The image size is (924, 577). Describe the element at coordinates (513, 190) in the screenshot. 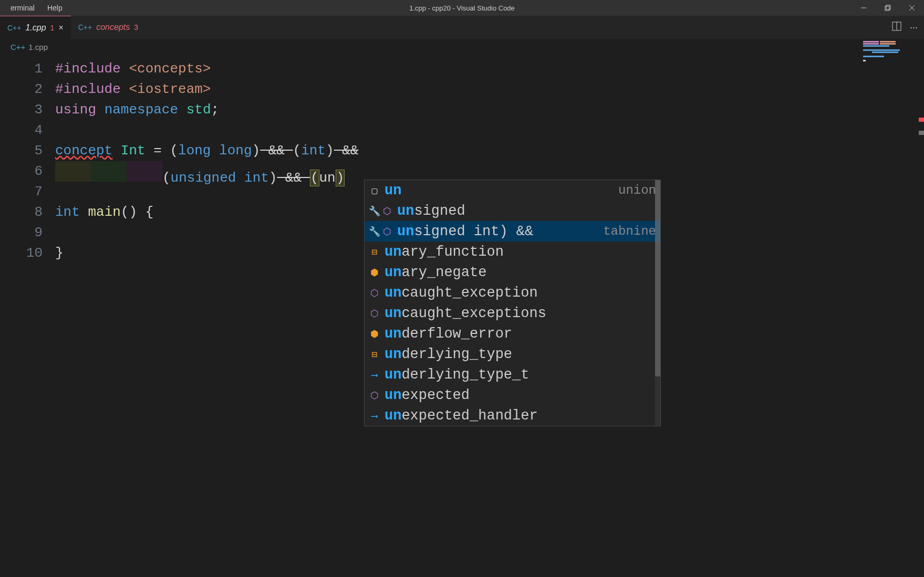

I see `suggest-item: ▢ un union` at that location.